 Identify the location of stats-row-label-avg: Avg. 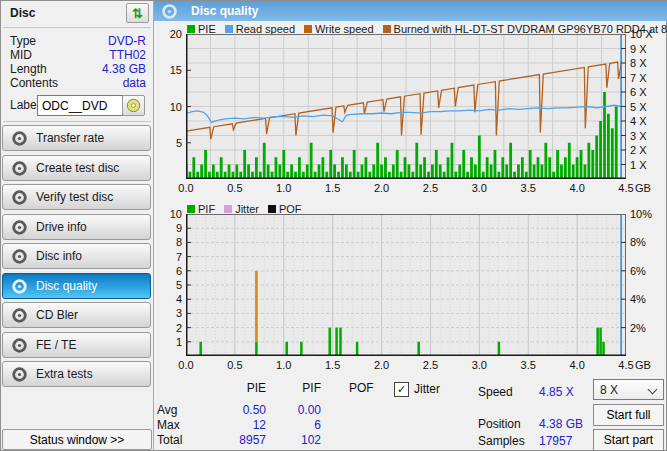
(167, 410).